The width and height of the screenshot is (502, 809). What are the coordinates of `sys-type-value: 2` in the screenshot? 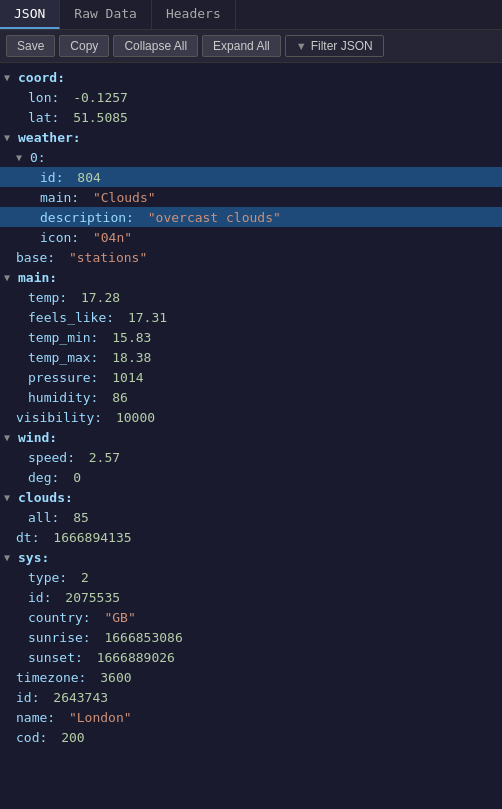 It's located at (85, 578).